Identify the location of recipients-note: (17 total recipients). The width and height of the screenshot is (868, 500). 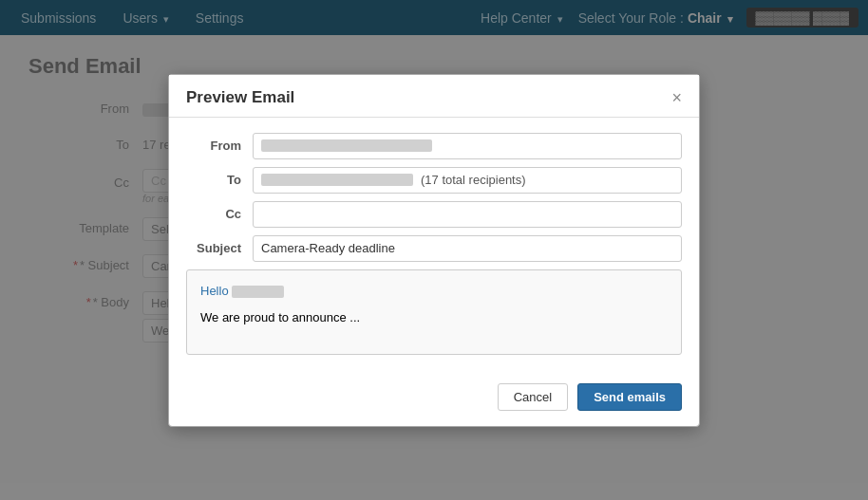
(473, 180).